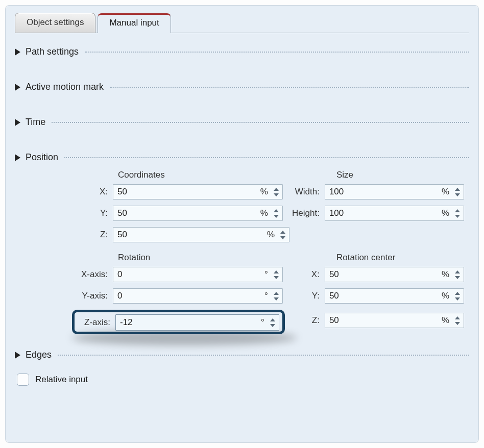  What do you see at coordinates (64, 296) in the screenshot?
I see `rotation-yaxis-label: Y-axis:` at bounding box center [64, 296].